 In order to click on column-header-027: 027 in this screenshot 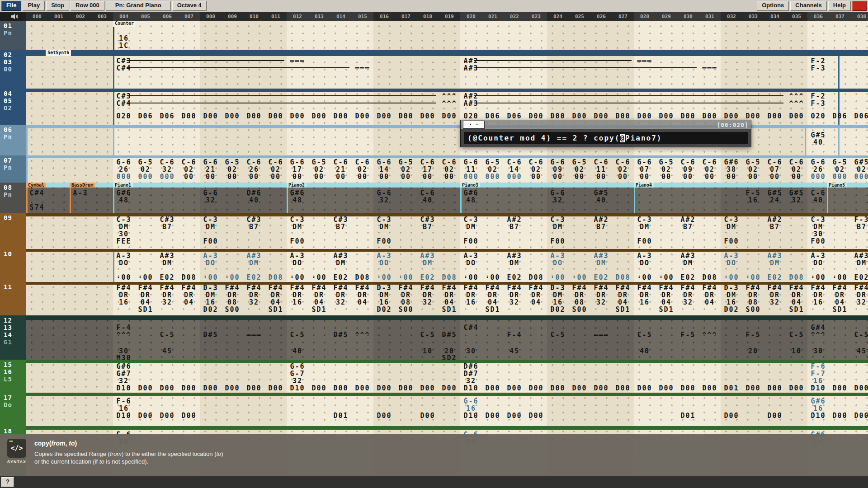, I will do `click(623, 16)`.